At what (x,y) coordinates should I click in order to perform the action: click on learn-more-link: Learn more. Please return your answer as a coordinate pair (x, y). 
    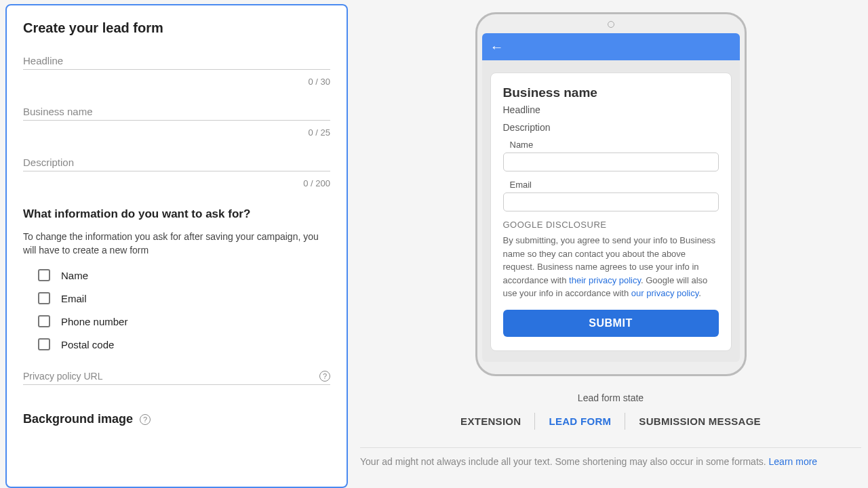
    Looking at the image, I should click on (793, 462).